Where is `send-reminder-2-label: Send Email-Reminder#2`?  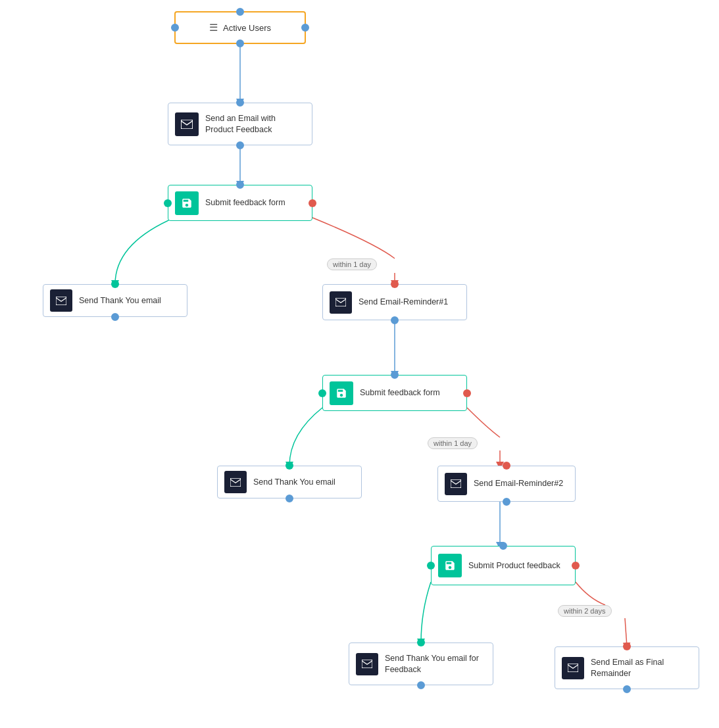
send-reminder-2-label: Send Email-Reminder#2 is located at coordinates (518, 484).